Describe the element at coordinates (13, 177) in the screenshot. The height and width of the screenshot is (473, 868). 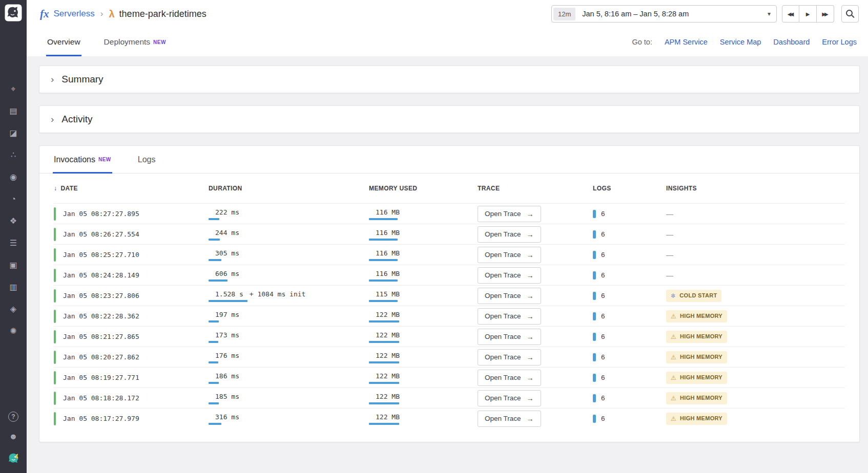
I see `monitors-icon: ◉` at that location.